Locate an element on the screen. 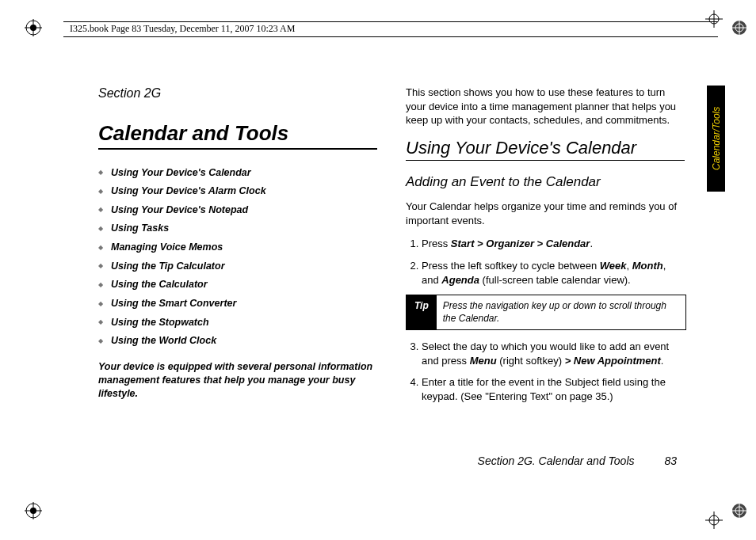 This screenshot has height=540, width=756. footer-text: Section 2G. Calendar and Tools is located at coordinates (556, 461).